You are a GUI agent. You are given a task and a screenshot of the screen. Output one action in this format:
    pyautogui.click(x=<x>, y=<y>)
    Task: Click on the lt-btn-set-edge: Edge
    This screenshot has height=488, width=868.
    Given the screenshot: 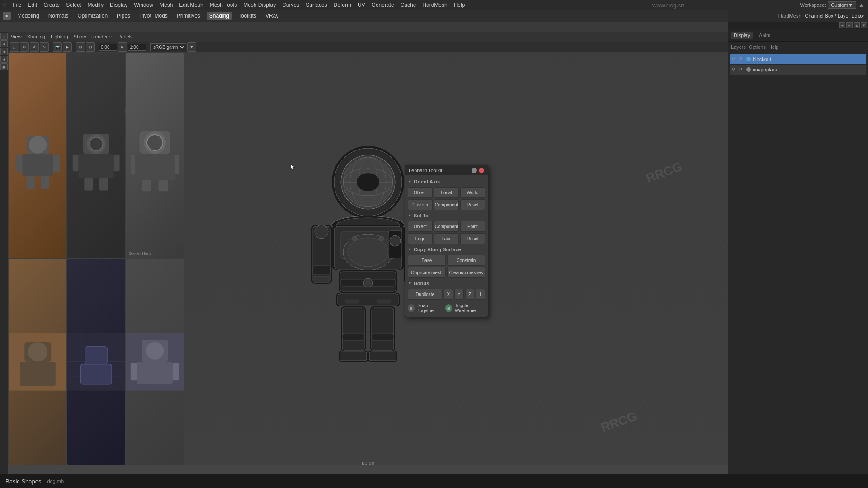 What is the action you would take?
    pyautogui.click(x=420, y=239)
    